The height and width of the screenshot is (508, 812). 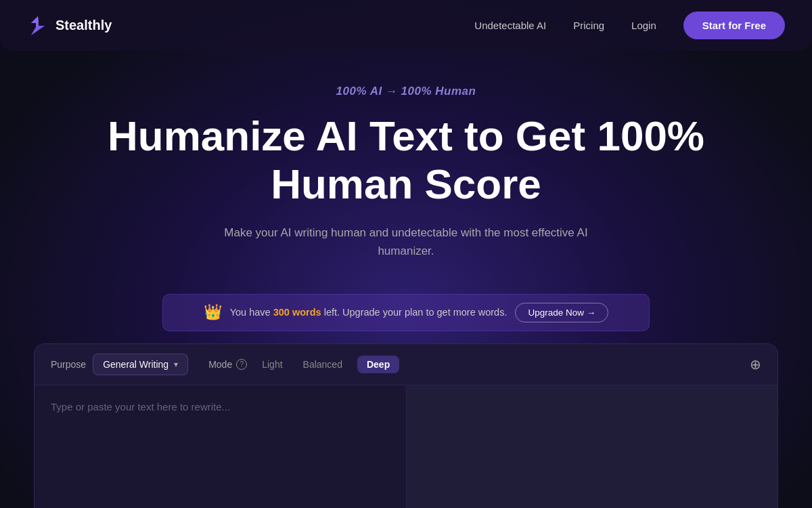 I want to click on mode-label: Mode ?, so click(x=227, y=364).